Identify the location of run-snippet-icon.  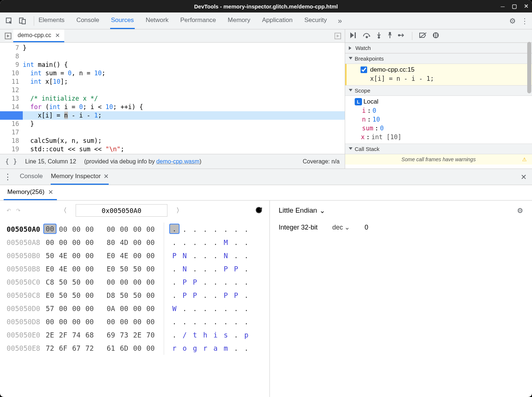
(340, 36).